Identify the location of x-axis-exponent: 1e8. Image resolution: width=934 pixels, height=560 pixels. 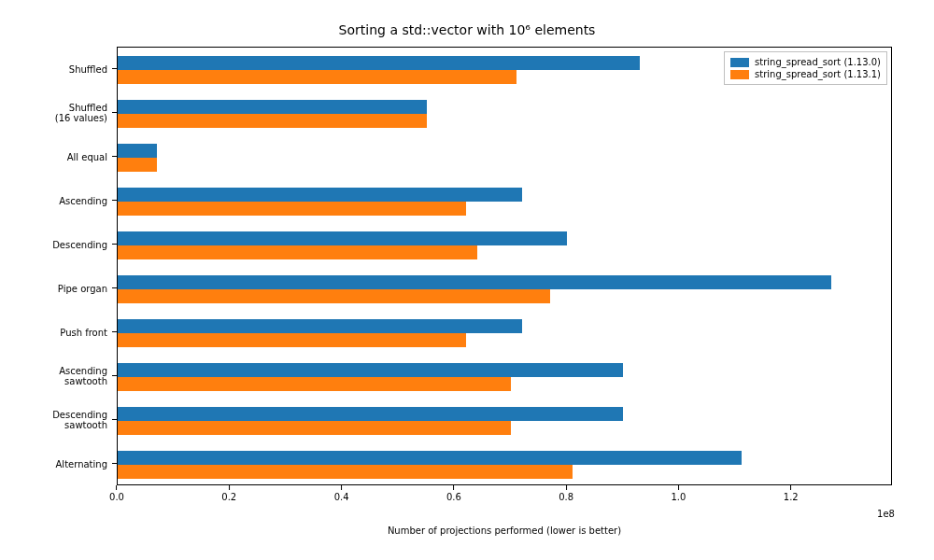
(885, 513).